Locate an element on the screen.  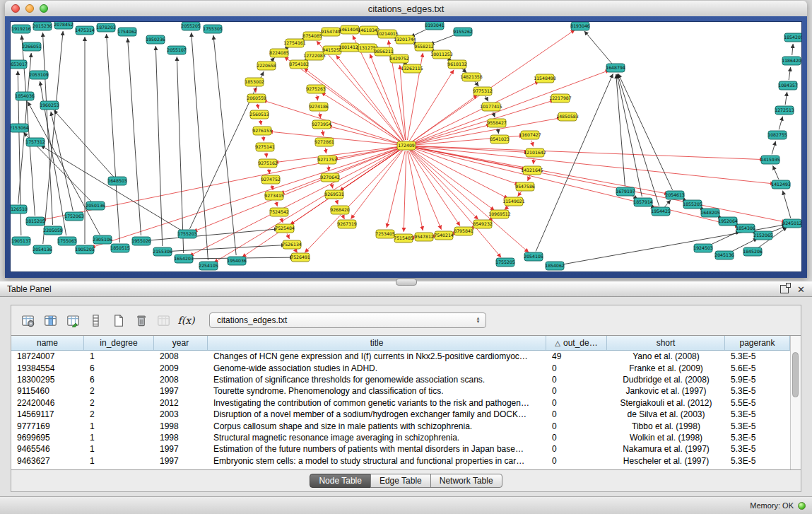
graph-node: 2015236 is located at coordinates (42, 26).